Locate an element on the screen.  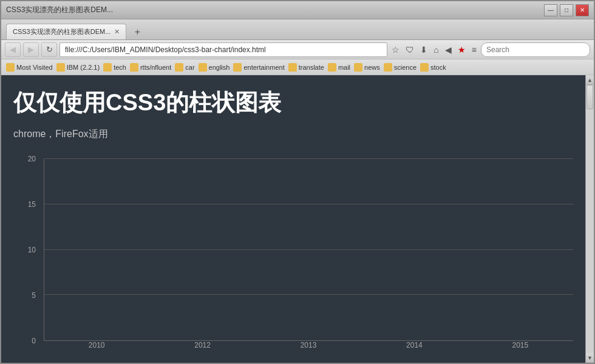
scroll-track is located at coordinates (590, 219).